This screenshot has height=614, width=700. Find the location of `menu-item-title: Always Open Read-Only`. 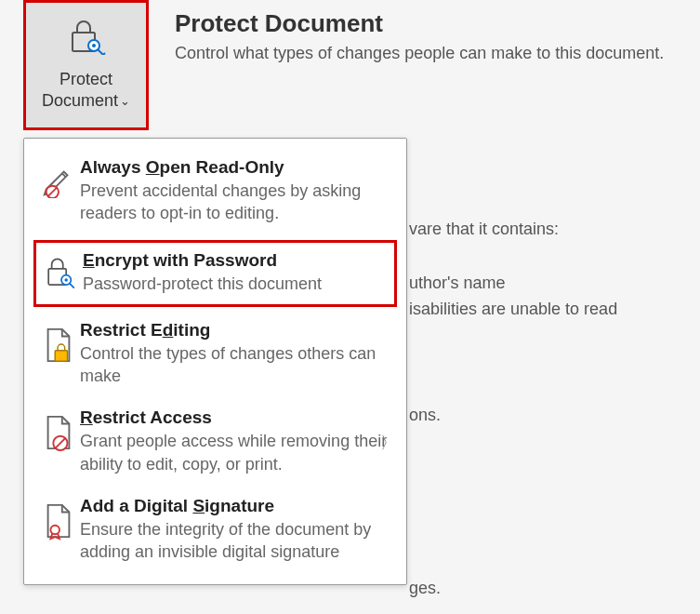

menu-item-title: Always Open Read-Only is located at coordinates (236, 167).